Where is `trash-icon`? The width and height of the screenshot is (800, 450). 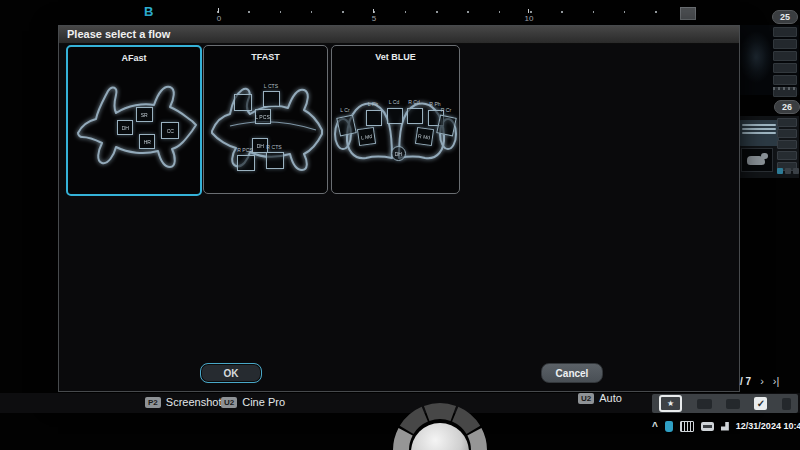 trash-icon is located at coordinates (786, 404).